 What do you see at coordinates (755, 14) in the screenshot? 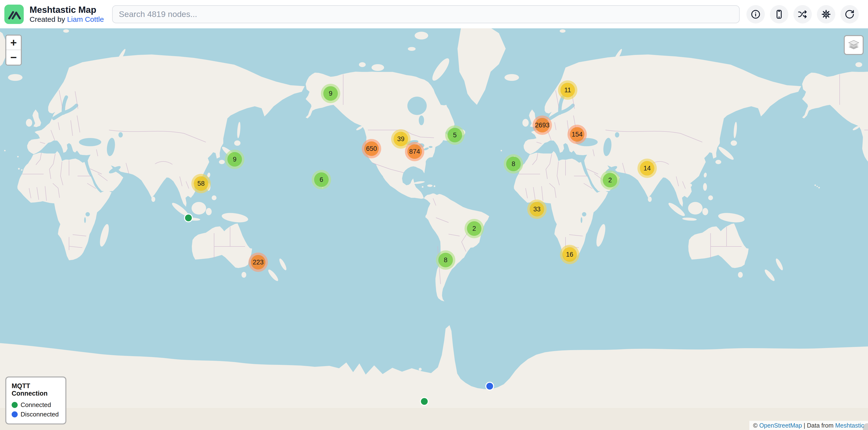
I see `info-button` at bounding box center [755, 14].